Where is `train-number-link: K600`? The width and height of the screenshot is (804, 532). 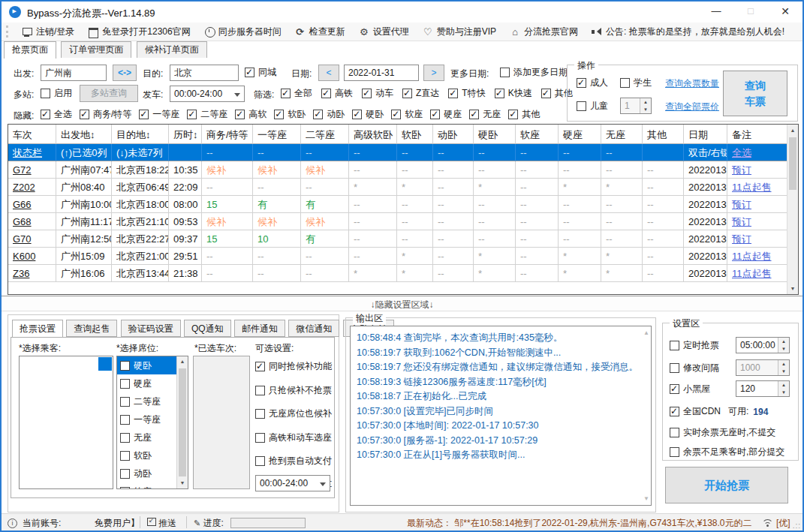
train-number-link: K600 is located at coordinates (32, 257).